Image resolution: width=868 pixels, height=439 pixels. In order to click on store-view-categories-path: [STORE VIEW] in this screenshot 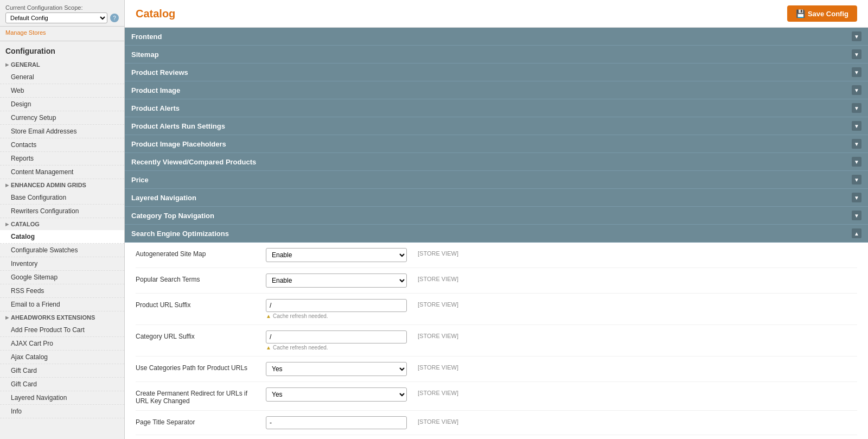, I will do `click(442, 366)`.